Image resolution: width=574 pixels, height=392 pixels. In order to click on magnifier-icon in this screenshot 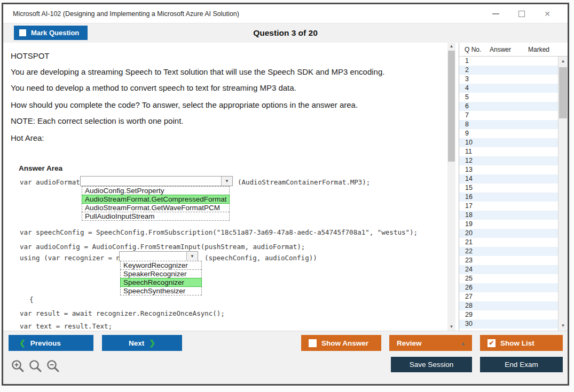, I will do `click(35, 366)`.